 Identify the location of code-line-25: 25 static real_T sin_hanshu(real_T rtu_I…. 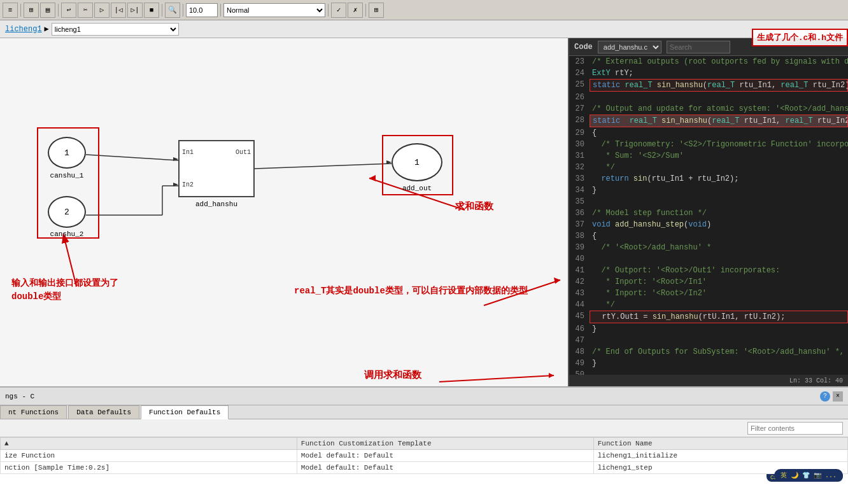
(709, 85).